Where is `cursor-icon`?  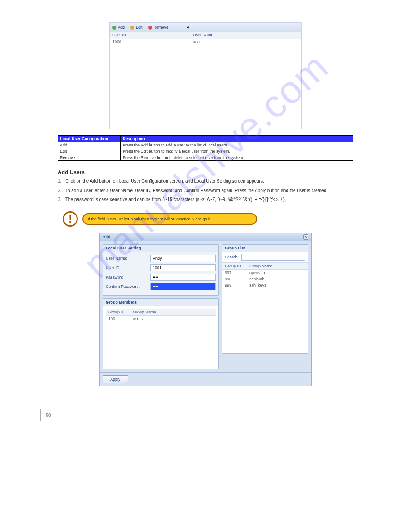 cursor-icon is located at coordinates (188, 27).